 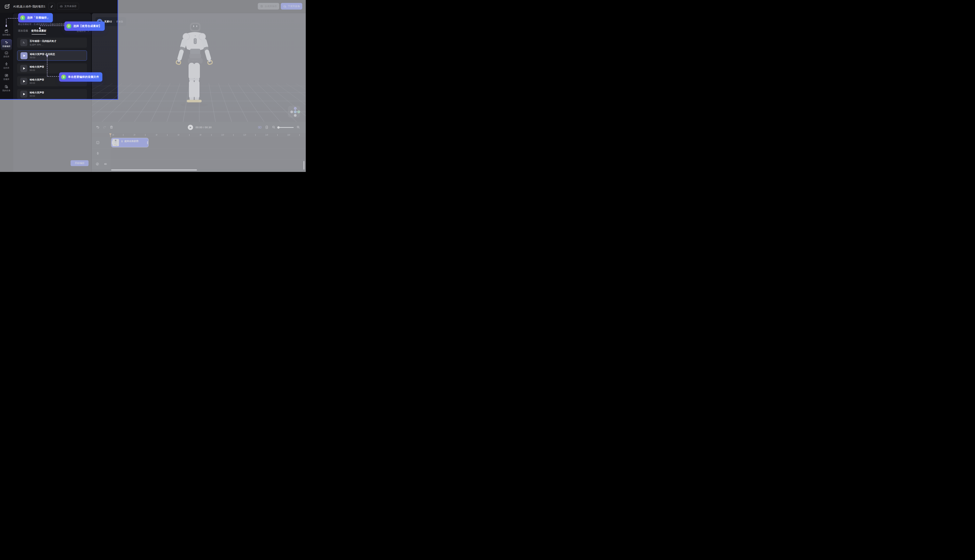 I want to click on sidebar-label: 动作库, so click(x=6, y=68).